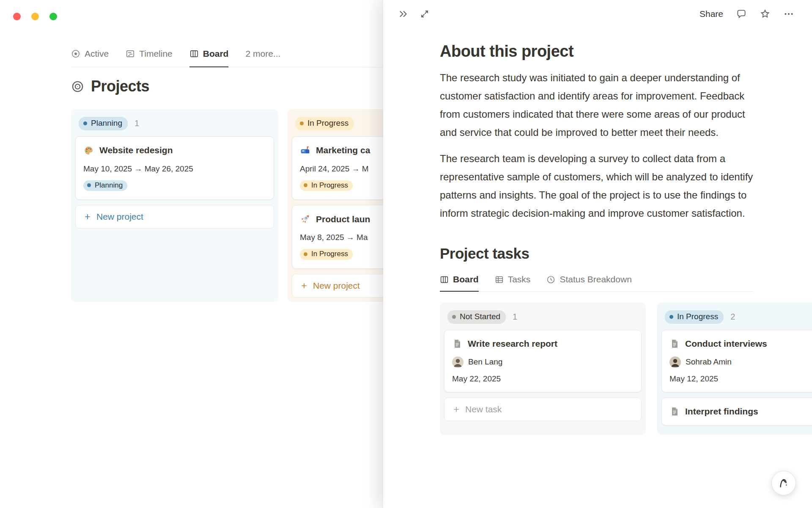  Describe the element at coordinates (263, 54) in the screenshot. I see `tab-more-views: 2 more...` at that location.